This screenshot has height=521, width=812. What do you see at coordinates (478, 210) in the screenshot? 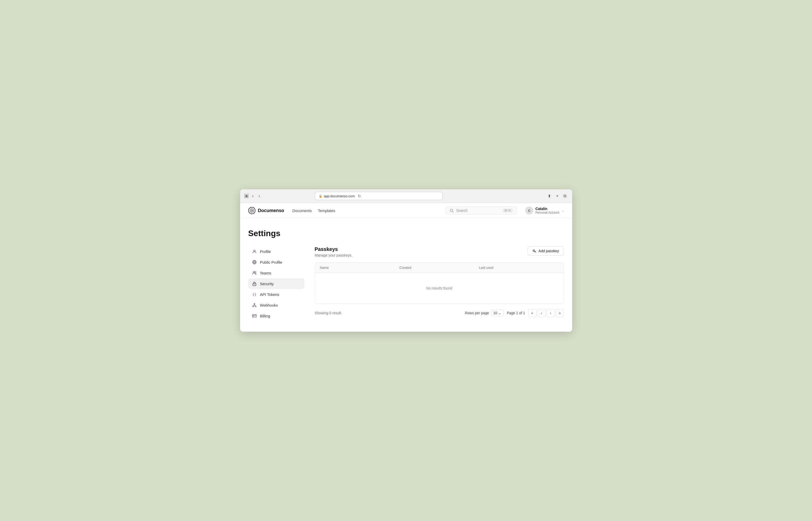
I see `search-placeholder: Search` at bounding box center [478, 210].